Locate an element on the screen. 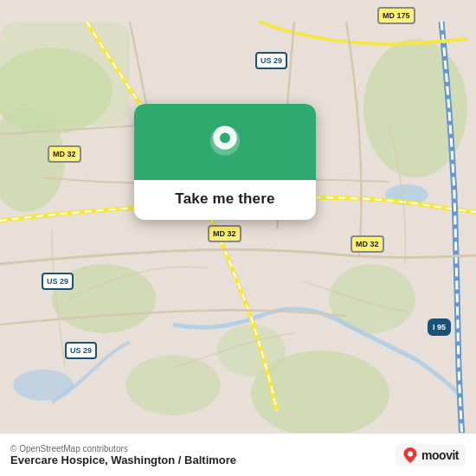 The height and width of the screenshot is (476, 476). road-badge-md32-center: MD 32 is located at coordinates (225, 234).